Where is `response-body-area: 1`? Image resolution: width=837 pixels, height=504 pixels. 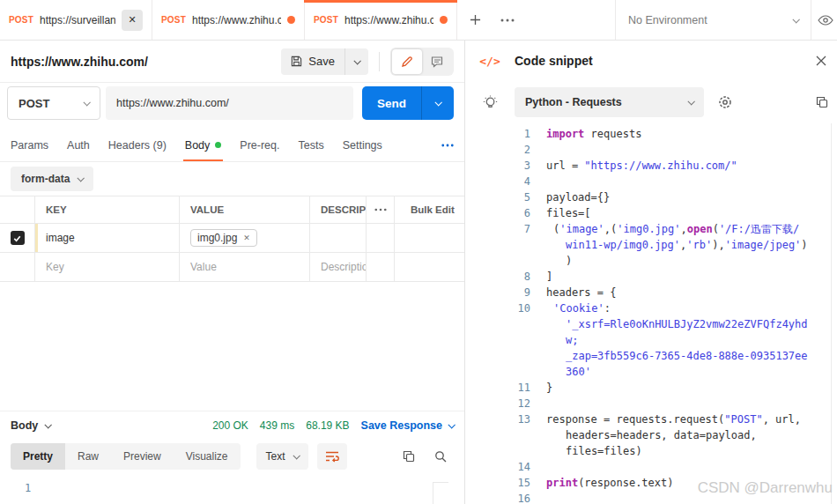 response-body-area: 1 is located at coordinates (233, 489).